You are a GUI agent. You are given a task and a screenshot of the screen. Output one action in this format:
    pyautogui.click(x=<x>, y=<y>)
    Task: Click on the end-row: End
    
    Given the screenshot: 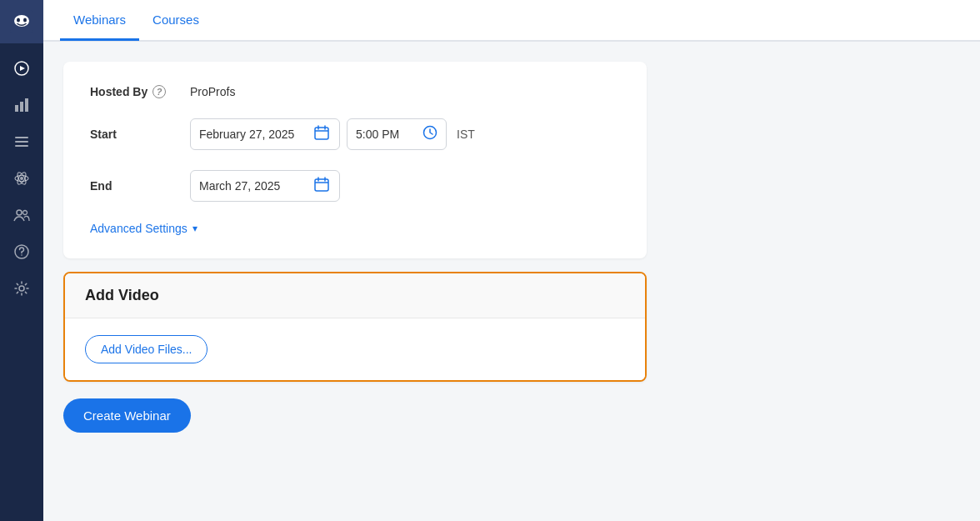 What is the action you would take?
    pyautogui.click(x=355, y=186)
    